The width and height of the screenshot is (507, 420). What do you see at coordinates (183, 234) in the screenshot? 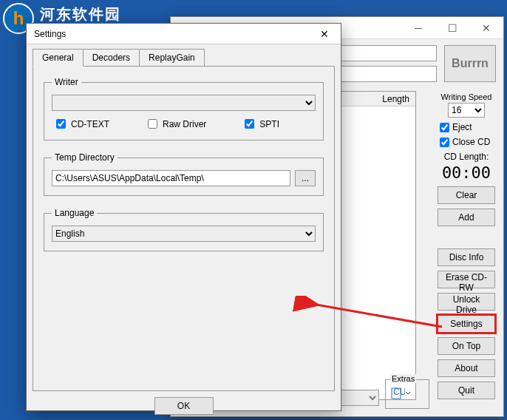
I see `language-select: English` at bounding box center [183, 234].